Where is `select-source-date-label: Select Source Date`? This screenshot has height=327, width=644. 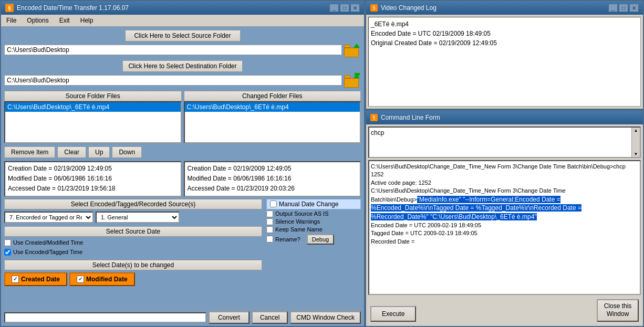
select-source-date-label: Select Source Date is located at coordinates (133, 231).